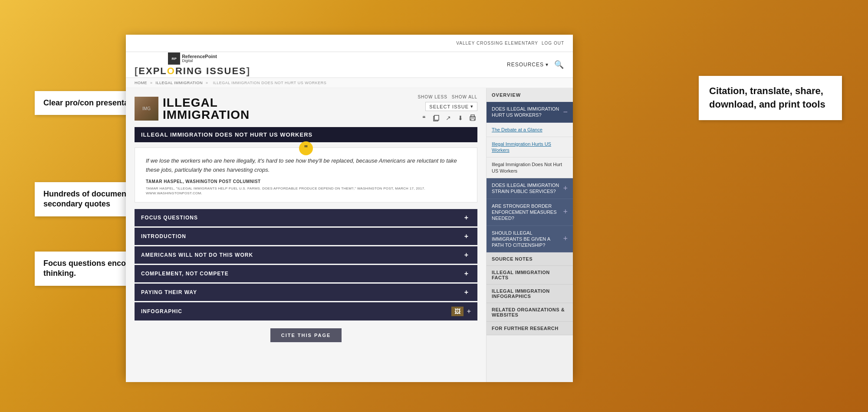  What do you see at coordinates (349, 83) in the screenshot?
I see `breadcrumb: HOME » ILLEGAL IMMIGRATION » ILLEGAL IMM…` at bounding box center [349, 83].